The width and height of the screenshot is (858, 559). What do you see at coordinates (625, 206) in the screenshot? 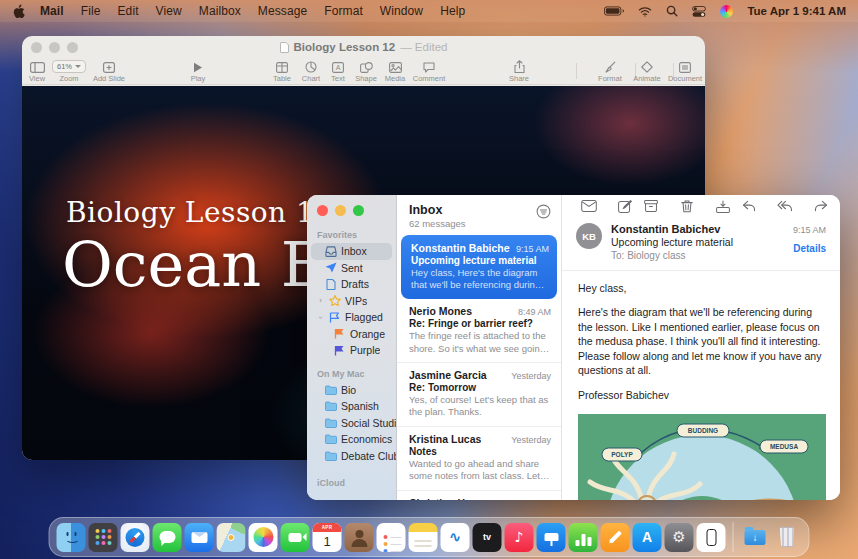
I see `compose-icon` at bounding box center [625, 206].